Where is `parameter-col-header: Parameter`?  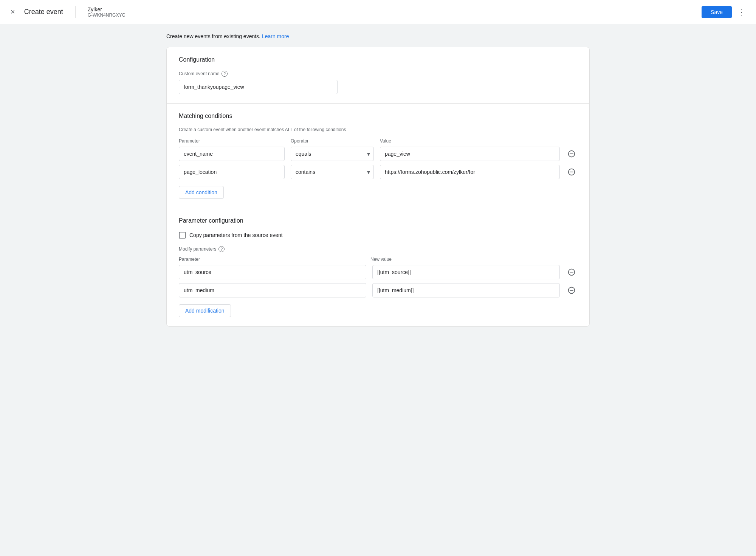 parameter-col-header: Parameter is located at coordinates (232, 141).